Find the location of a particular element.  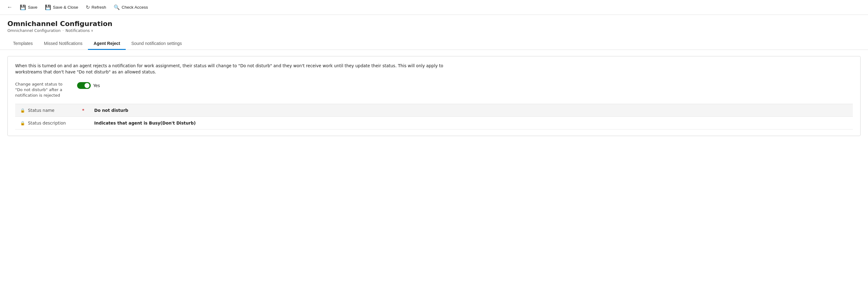

back-button: ← is located at coordinates (9, 7).